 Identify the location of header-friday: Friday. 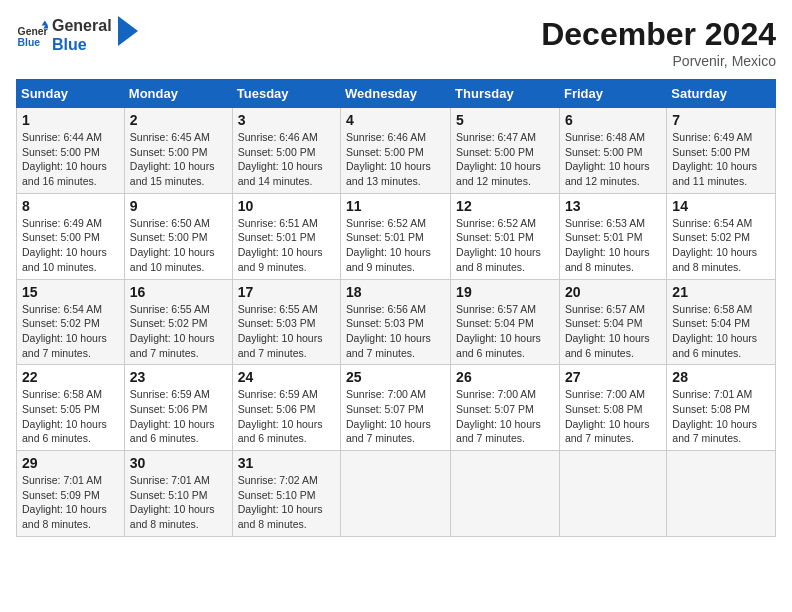
(612, 94).